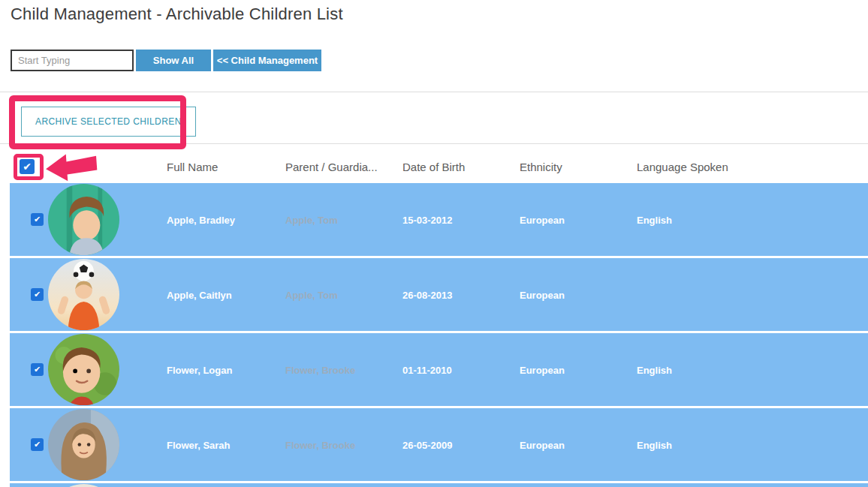 This screenshot has width=868, height=487. Describe the element at coordinates (439, 485) in the screenshot. I see `table-row-partial` at that location.